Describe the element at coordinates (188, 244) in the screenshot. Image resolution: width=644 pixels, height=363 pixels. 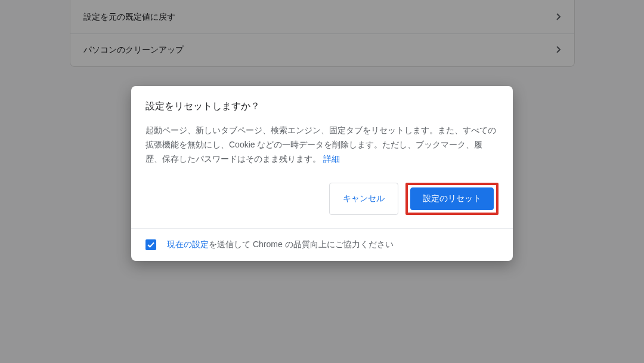
I see `current-settings-link: 現在の設定` at that location.